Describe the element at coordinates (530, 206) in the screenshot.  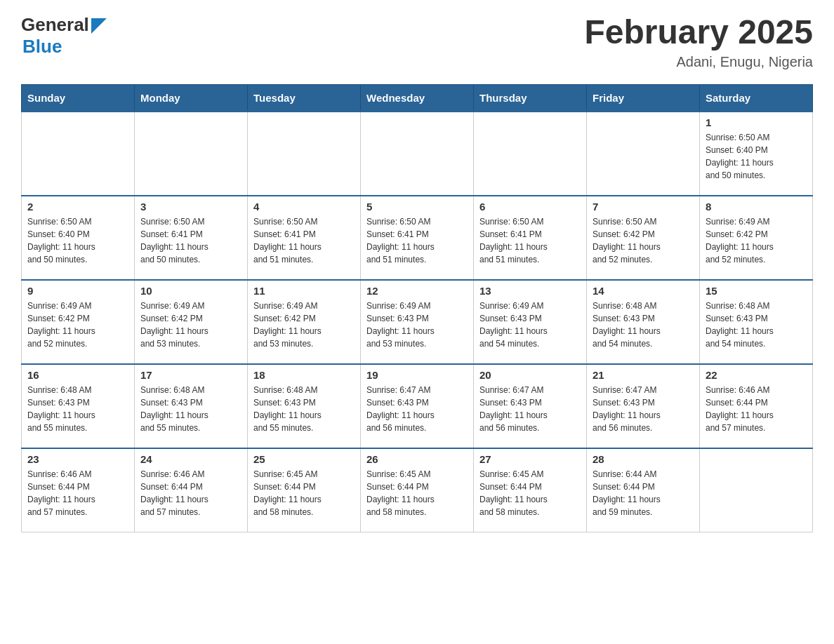
I see `day-number: 6` at that location.